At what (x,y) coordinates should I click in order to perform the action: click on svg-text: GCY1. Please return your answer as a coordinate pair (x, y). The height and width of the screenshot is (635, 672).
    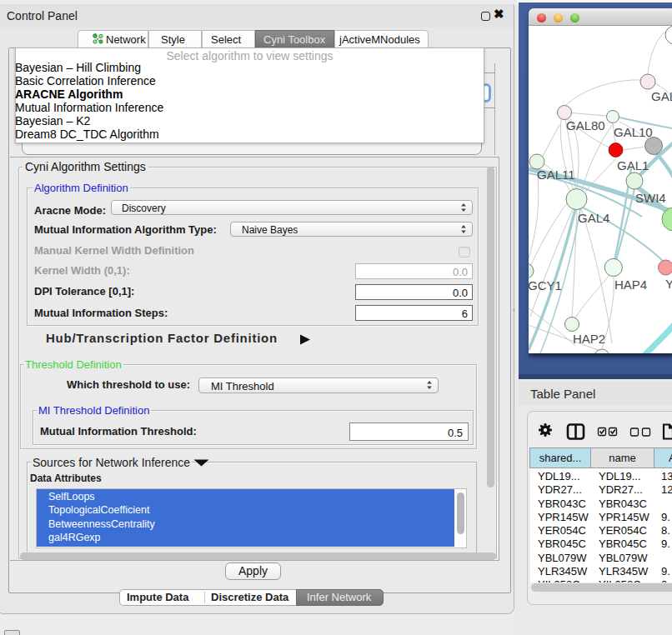
    Looking at the image, I should click on (545, 285).